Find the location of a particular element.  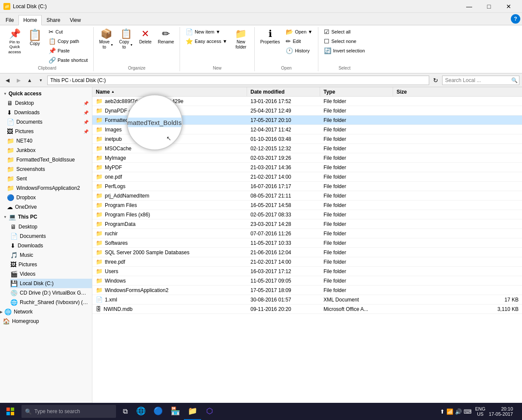

table-row: 📁Program Files 16-05-2017 14:58 File fol… is located at coordinates (307, 205).